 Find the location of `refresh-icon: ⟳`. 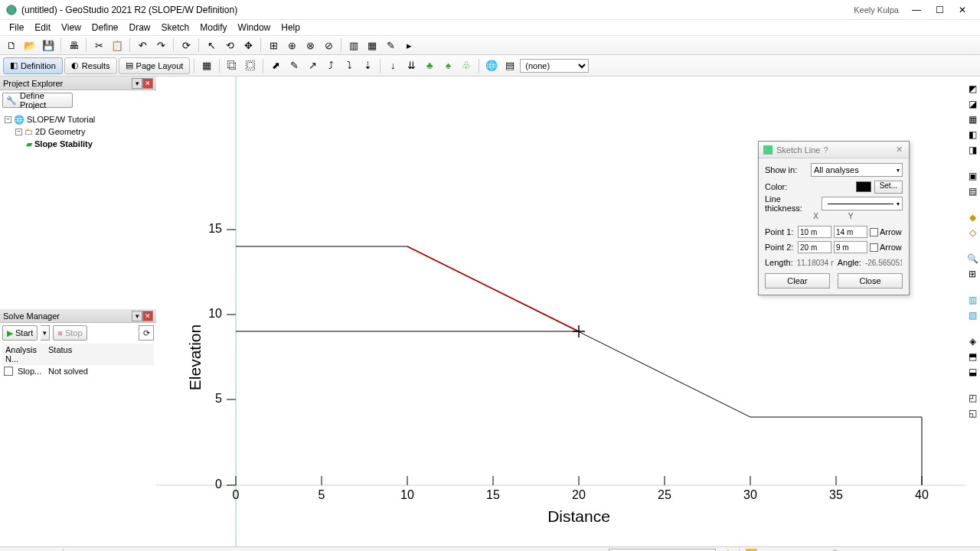

refresh-icon: ⟳ is located at coordinates (186, 45).